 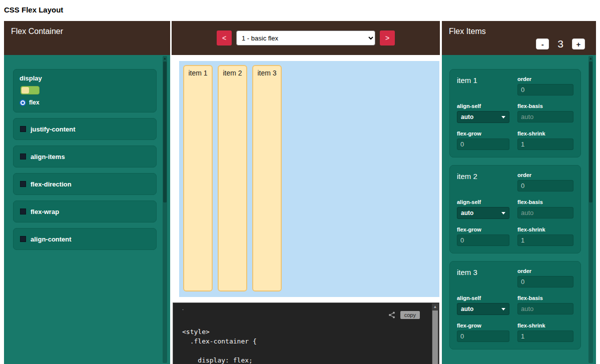 What do you see at coordinates (515, 209) in the screenshot?
I see `item-card-2: item 2 order align-self auto` at bounding box center [515, 209].